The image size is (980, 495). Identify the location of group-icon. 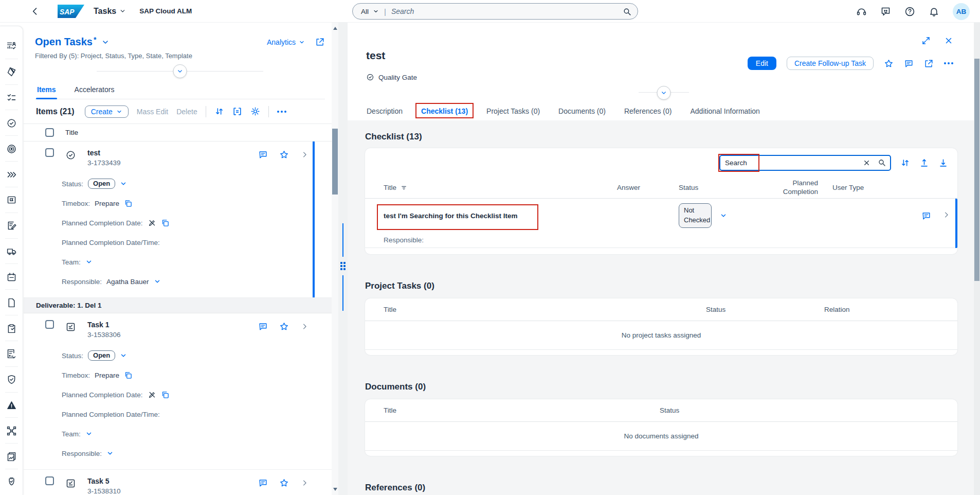
(238, 111).